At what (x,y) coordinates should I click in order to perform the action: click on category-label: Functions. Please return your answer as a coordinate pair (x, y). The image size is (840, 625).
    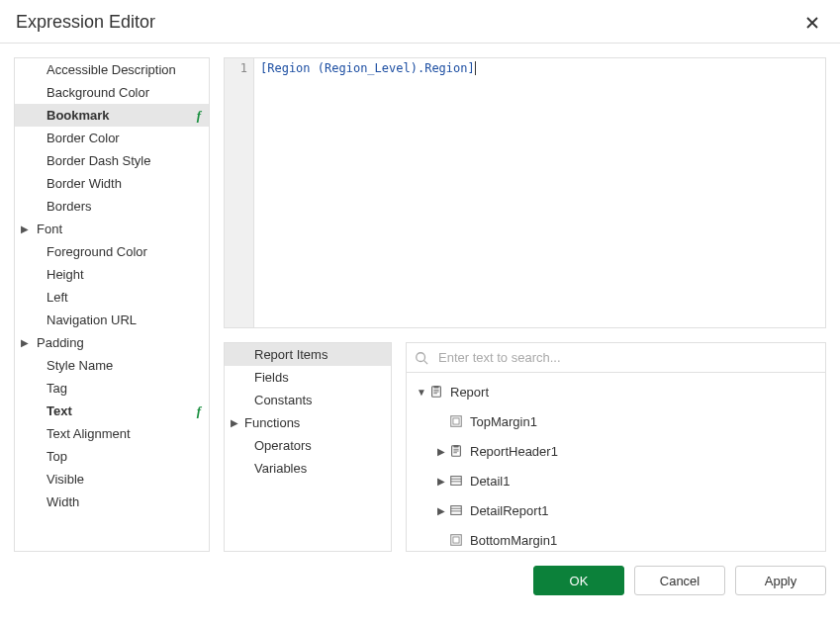
    Looking at the image, I should click on (272, 423).